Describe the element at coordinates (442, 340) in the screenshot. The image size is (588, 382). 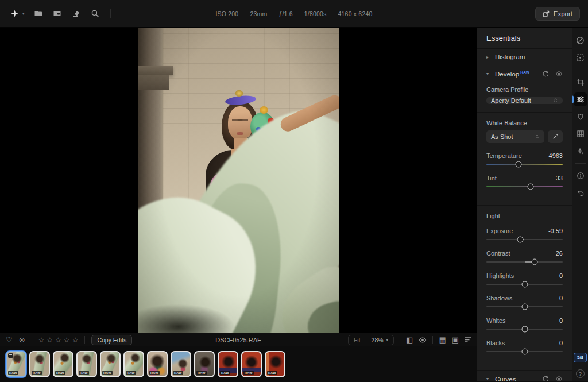
I see `grid-view-icon: ▦` at that location.